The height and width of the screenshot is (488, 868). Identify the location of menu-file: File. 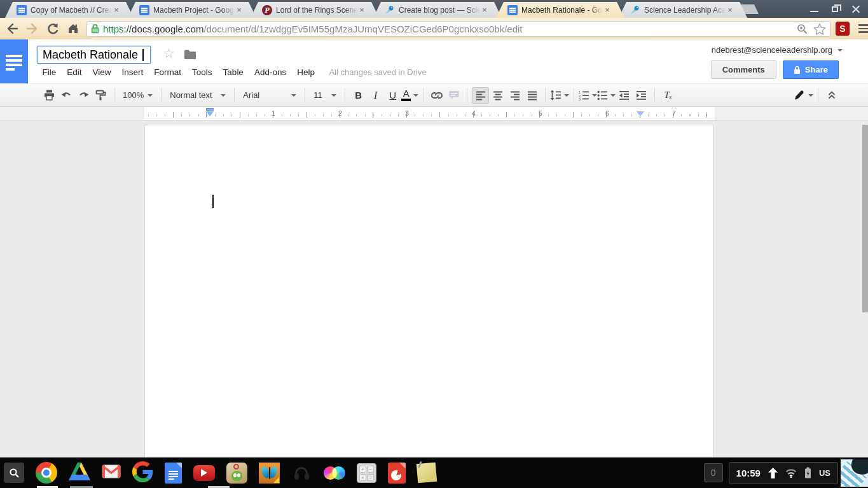
(50, 73).